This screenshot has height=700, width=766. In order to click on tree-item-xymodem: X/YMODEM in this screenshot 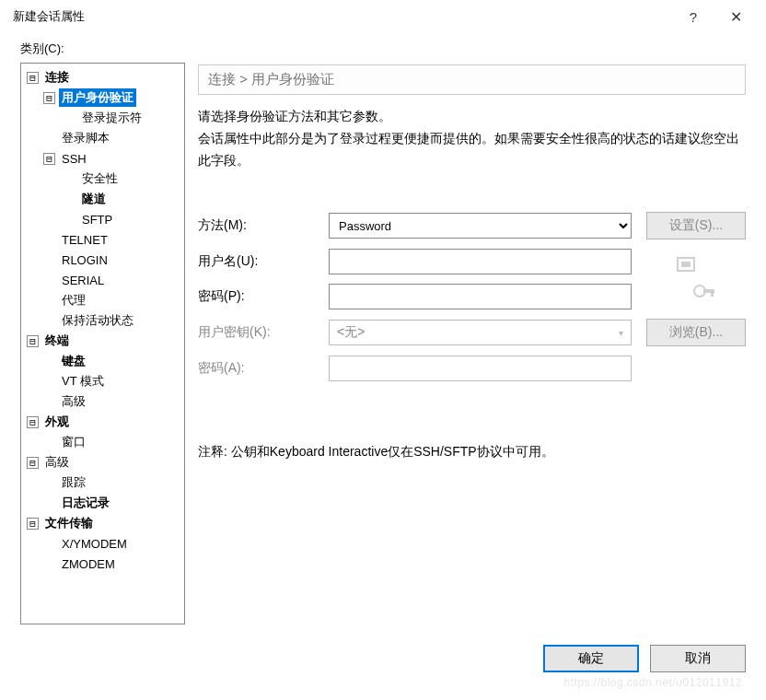, I will do `click(94, 543)`.